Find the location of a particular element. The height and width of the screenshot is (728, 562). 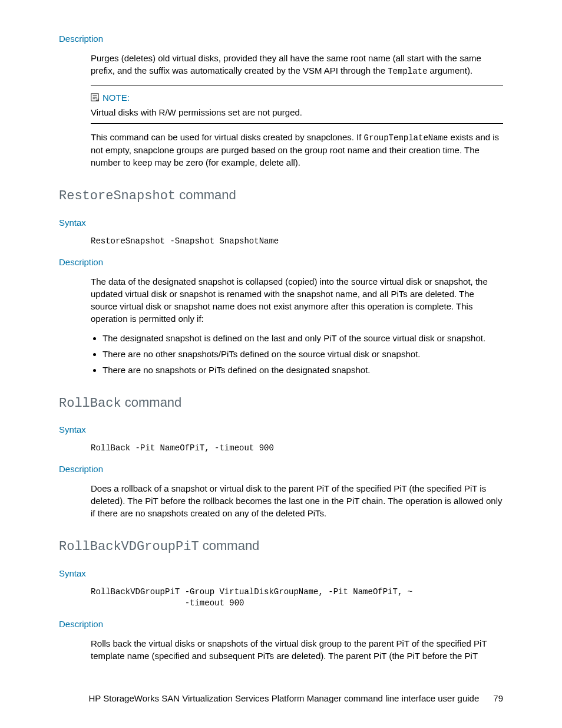

desc-paragraph-2: This command can be used for virtual dis… is located at coordinates (297, 150).